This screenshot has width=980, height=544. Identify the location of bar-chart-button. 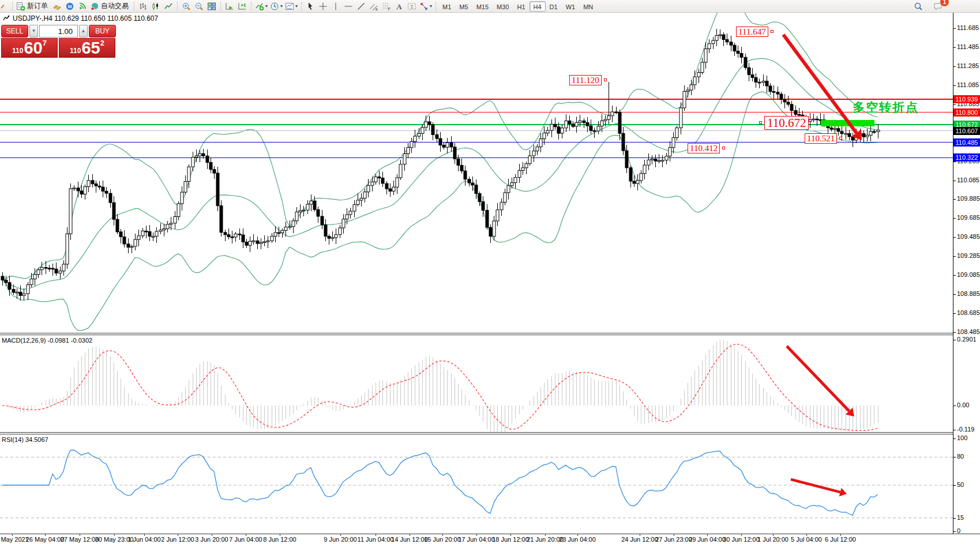
(143, 6).